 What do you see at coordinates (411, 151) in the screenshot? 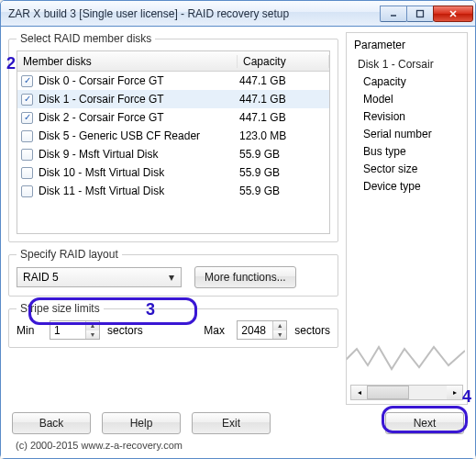
I see `parameter-item: Bus type` at bounding box center [411, 151].